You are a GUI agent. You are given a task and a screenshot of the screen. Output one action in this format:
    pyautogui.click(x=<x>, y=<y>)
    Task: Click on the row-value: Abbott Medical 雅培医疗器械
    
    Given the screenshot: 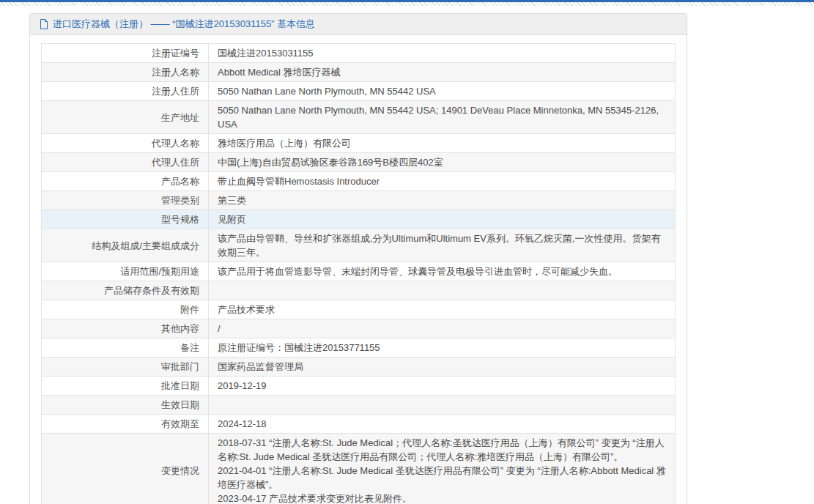 What is the action you would take?
    pyautogui.click(x=443, y=73)
    